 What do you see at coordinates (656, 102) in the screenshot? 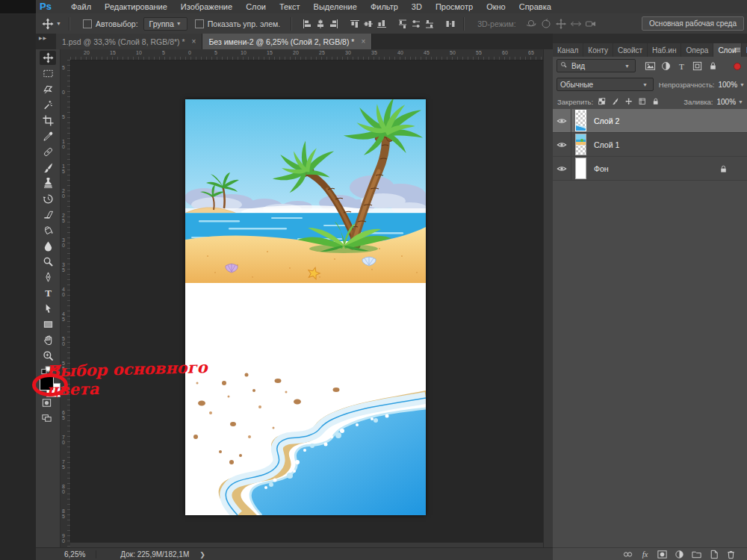
I see `lock-all-icon` at bounding box center [656, 102].